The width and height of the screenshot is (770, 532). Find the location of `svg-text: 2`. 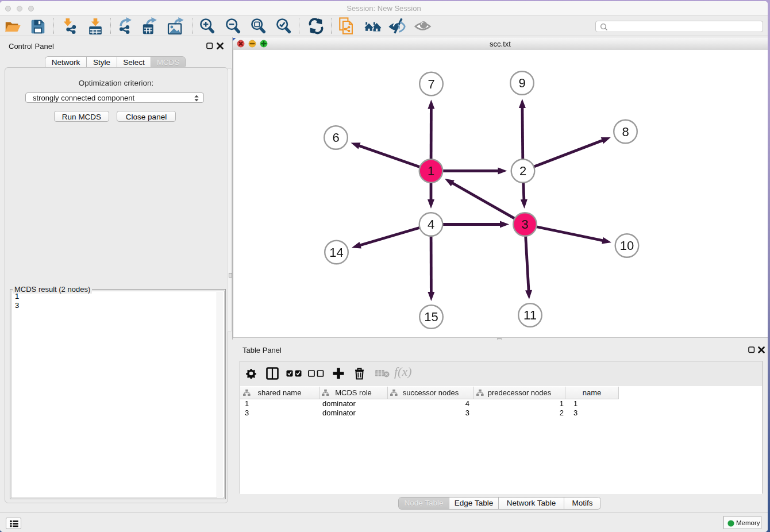

svg-text: 2 is located at coordinates (523, 171).